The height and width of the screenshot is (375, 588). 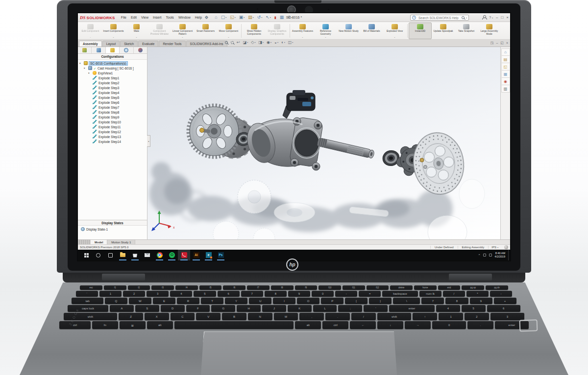 What do you see at coordinates (216, 18) in the screenshot?
I see `home-button: ⌂` at bounding box center [216, 18].